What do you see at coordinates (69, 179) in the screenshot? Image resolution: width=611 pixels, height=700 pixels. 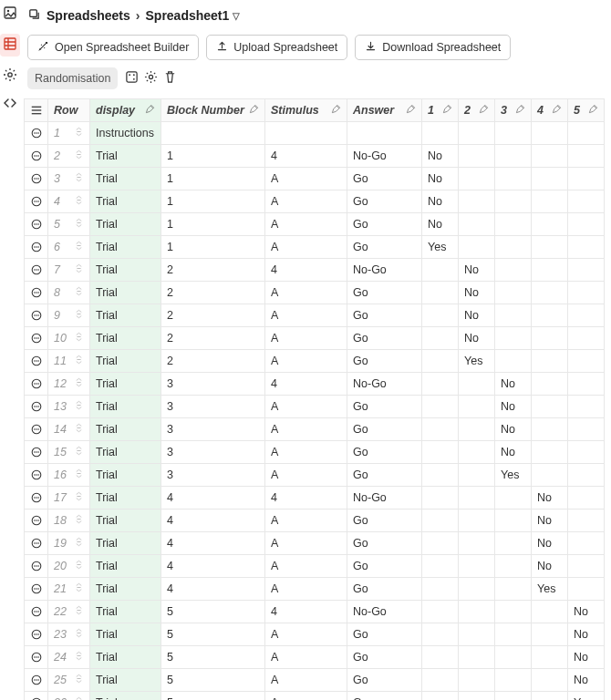 I see `row-number: 3` at bounding box center [69, 179].